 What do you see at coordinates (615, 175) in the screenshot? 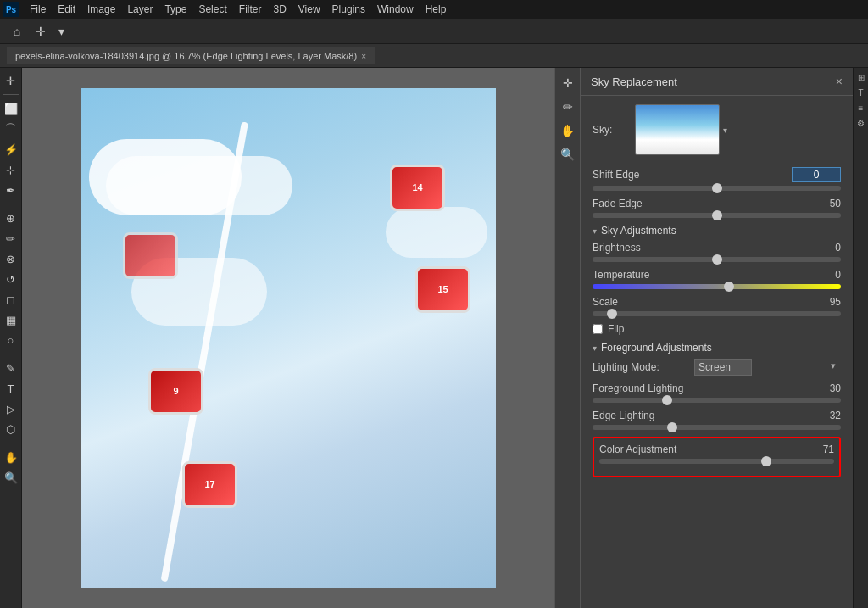
I see `shift-edge-label: Shift Edge` at bounding box center [615, 175].